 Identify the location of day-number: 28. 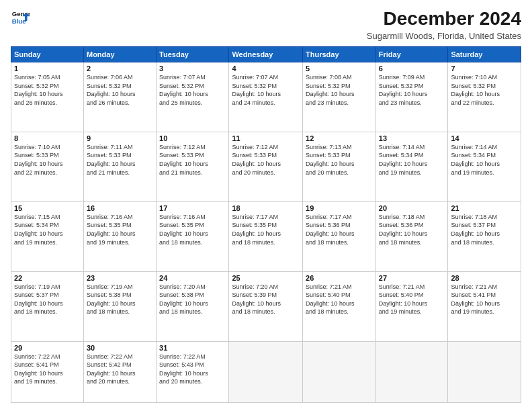
(484, 278).